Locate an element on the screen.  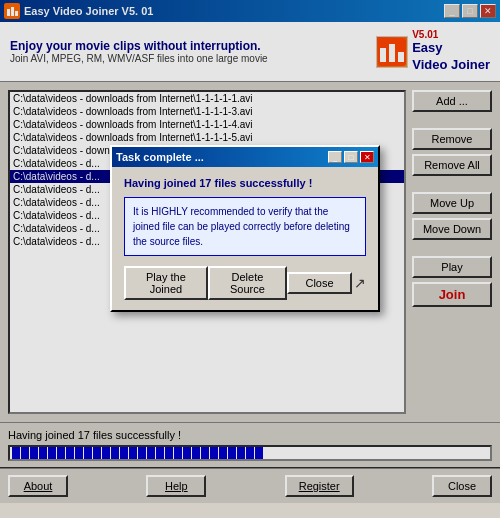
delete-source-button: Delete Source is located at coordinates (248, 283).